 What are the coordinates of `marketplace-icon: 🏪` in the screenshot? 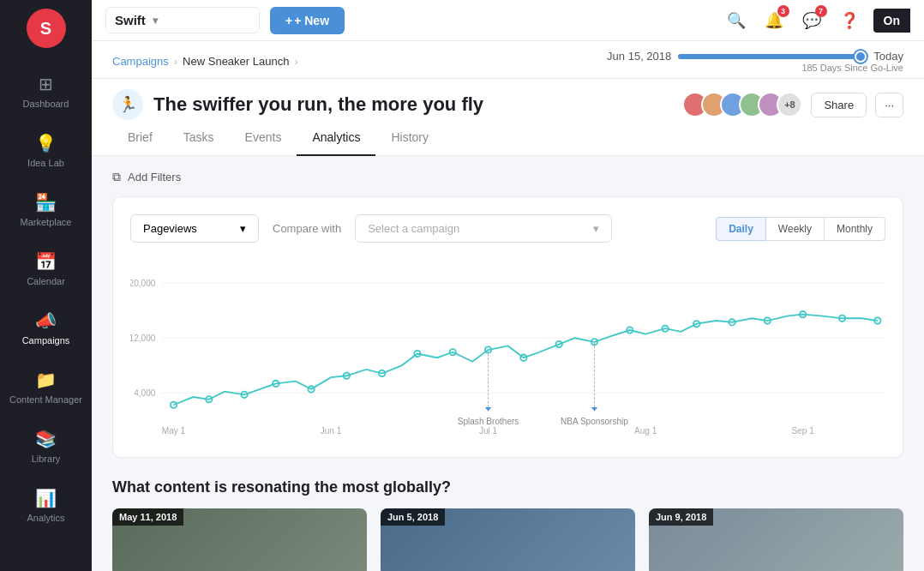 It's located at (46, 202).